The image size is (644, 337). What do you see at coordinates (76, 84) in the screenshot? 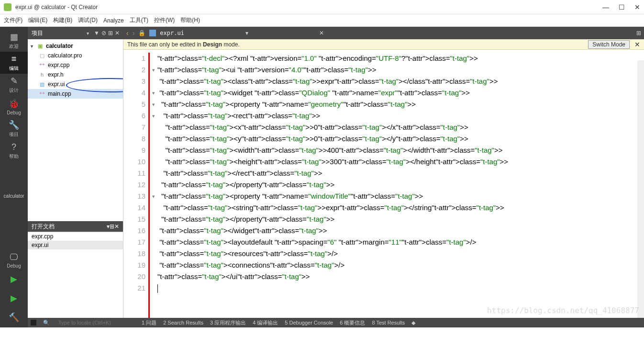
I see `tree-file-ui: ▥expr.ui` at bounding box center [76, 84].